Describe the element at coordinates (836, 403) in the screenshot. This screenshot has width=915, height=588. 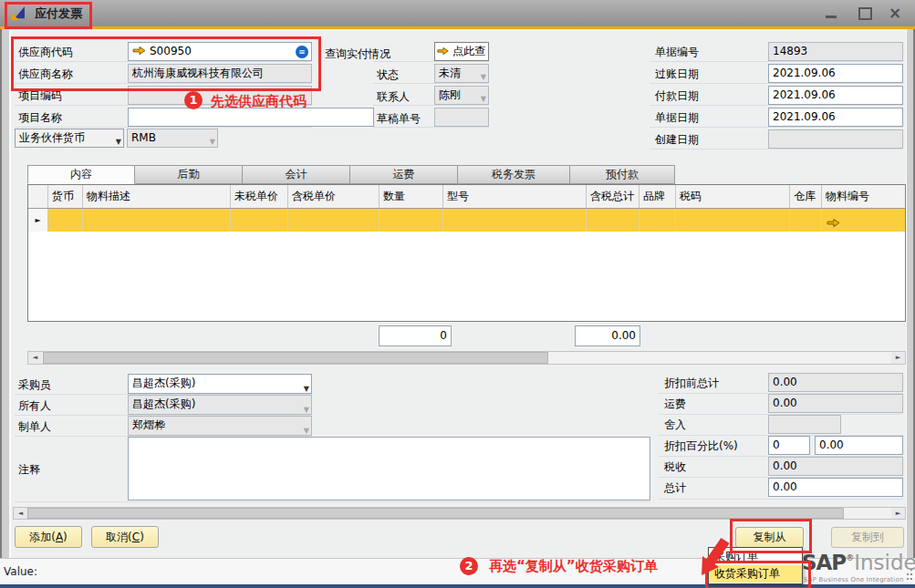
I see `freight-field: 0.00` at that location.